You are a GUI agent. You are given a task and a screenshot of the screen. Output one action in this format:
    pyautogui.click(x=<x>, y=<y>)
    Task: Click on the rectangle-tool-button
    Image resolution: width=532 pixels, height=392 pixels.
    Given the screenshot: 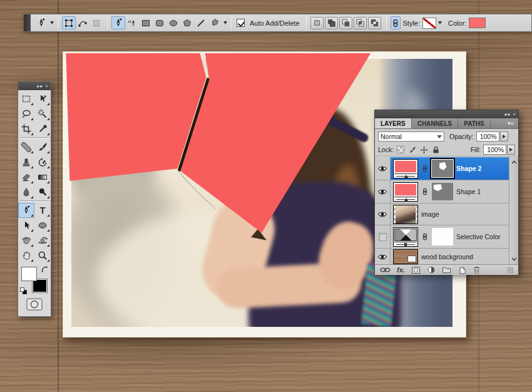 What is the action you would take?
    pyautogui.click(x=146, y=23)
    